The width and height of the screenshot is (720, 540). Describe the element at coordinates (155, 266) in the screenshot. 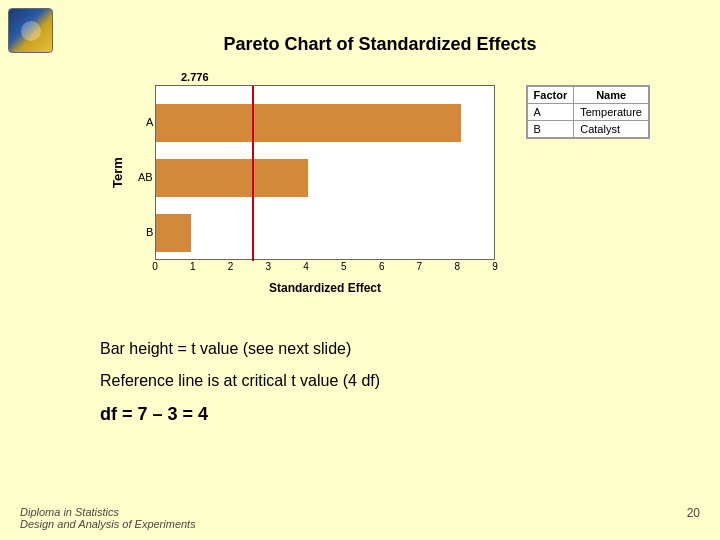

I see `x-tick-0: 0` at that location.